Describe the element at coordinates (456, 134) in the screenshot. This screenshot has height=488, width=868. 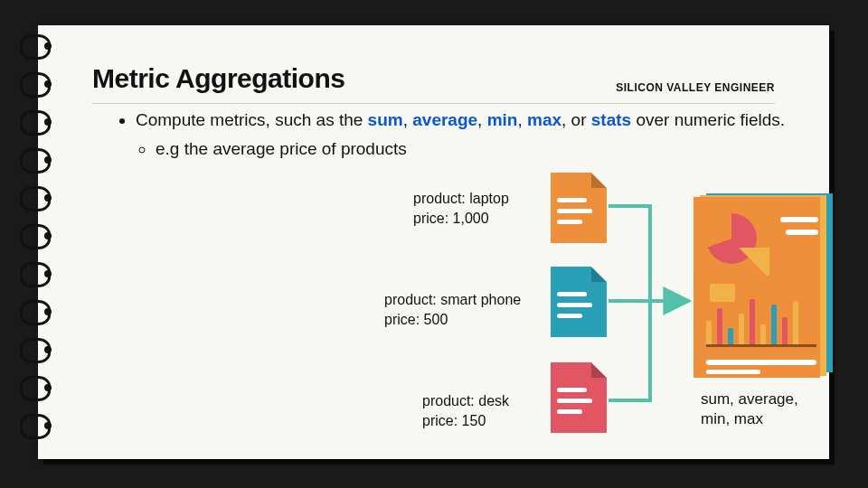
I see `slide-body: Compute metrics, such as the sum, averag…` at that location.